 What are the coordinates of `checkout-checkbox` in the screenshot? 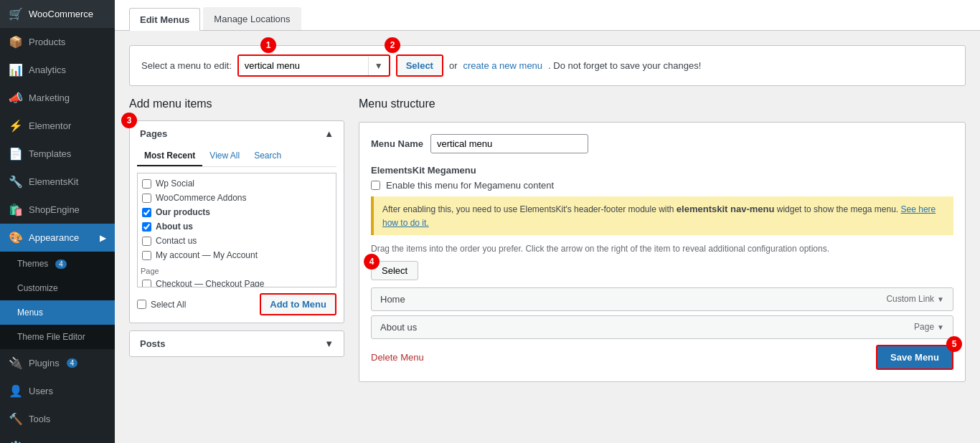 It's located at (146, 284).